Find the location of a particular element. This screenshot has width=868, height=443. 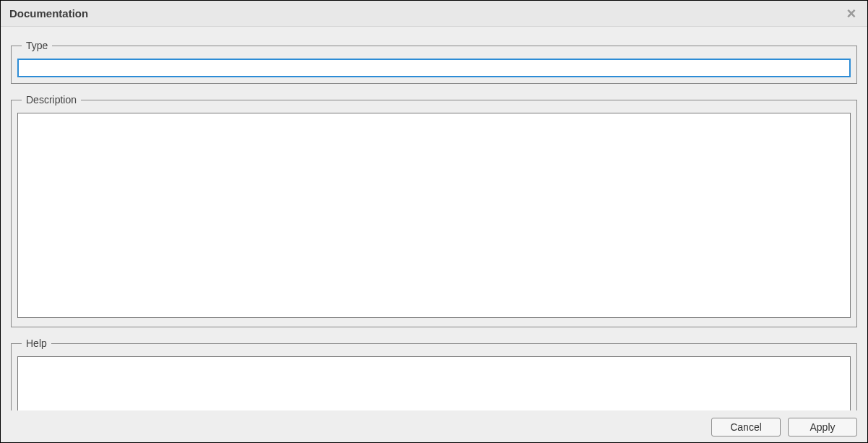

dialog-title: Documentation is located at coordinates (49, 13).